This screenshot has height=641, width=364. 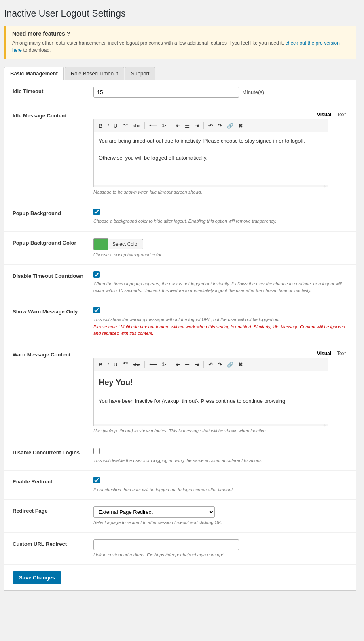 What do you see at coordinates (211, 158) in the screenshot?
I see `idle-content-line2: Otherwise, you will be logged off automa…` at bounding box center [211, 158].